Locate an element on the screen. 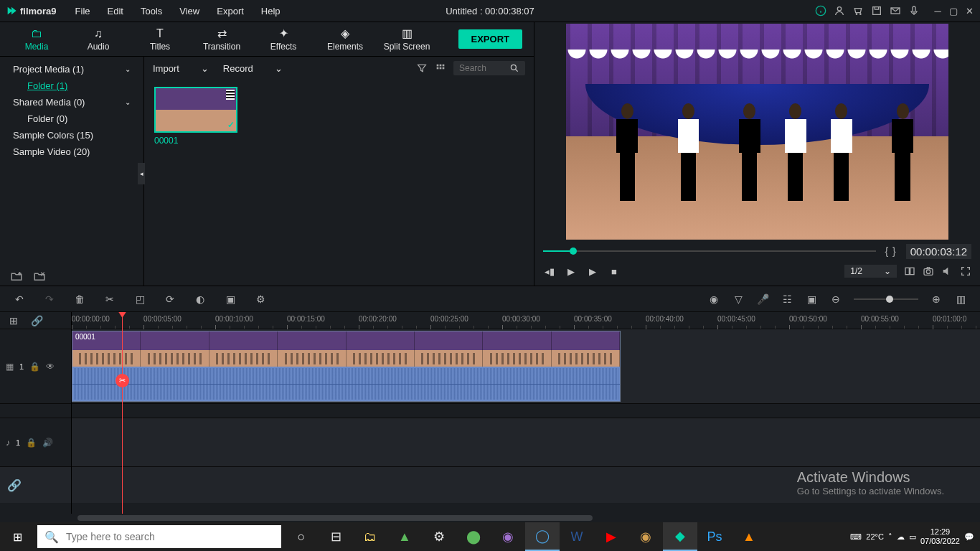 The width and height of the screenshot is (980, 551). menu-help: Help is located at coordinates (271, 11).